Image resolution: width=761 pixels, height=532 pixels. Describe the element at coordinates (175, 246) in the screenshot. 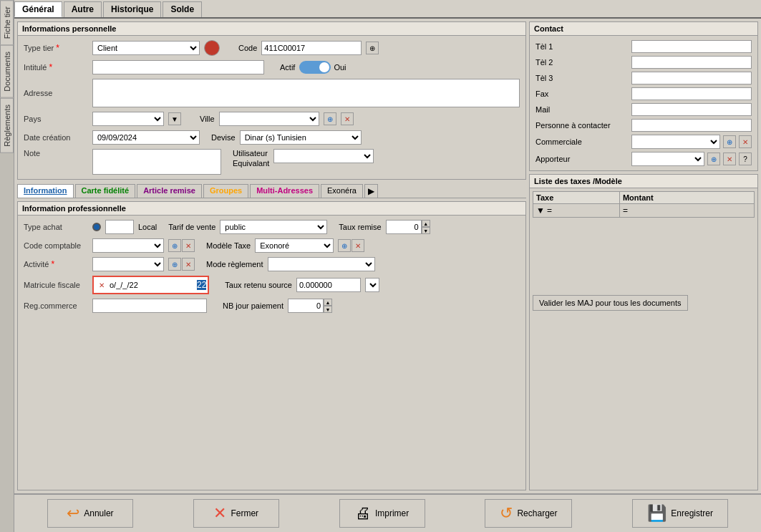

I see `code-comptable-add-btn: ⊕` at that location.